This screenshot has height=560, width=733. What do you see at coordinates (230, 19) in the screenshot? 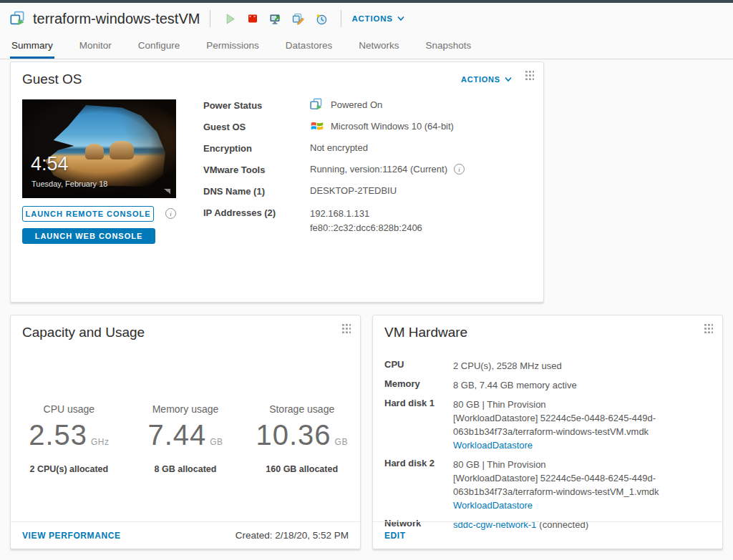
I see `power-on-button` at bounding box center [230, 19].